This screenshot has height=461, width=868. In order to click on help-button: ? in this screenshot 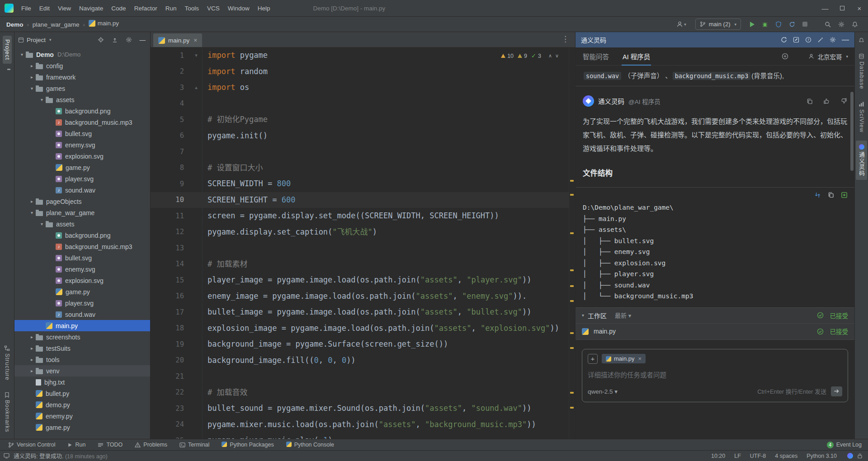, I will do `click(808, 40)`.